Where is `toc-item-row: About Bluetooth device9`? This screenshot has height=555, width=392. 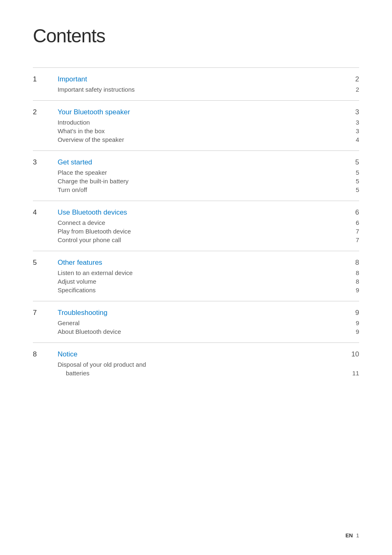
toc-item-row: About Bluetooth device9 is located at coordinates (196, 335).